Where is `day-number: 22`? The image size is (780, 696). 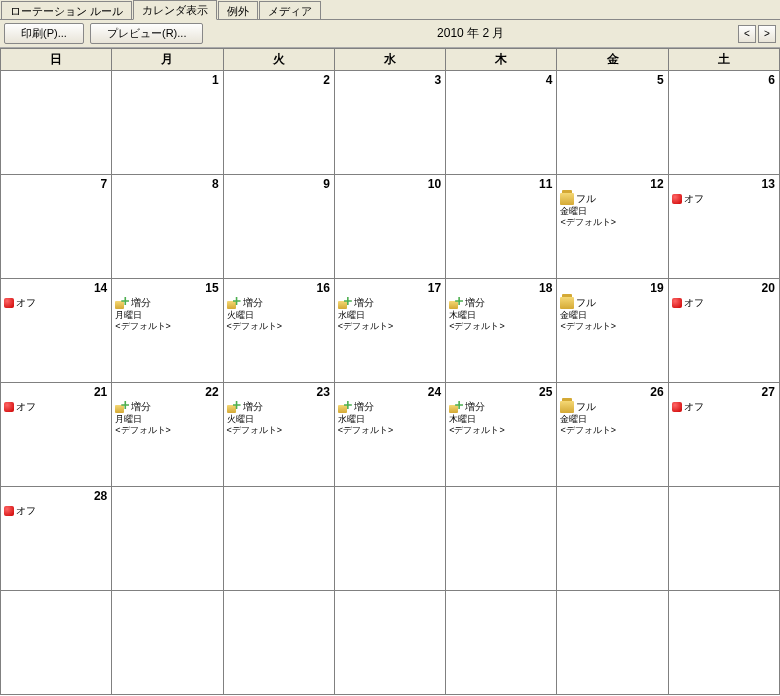 day-number: 22 is located at coordinates (212, 392).